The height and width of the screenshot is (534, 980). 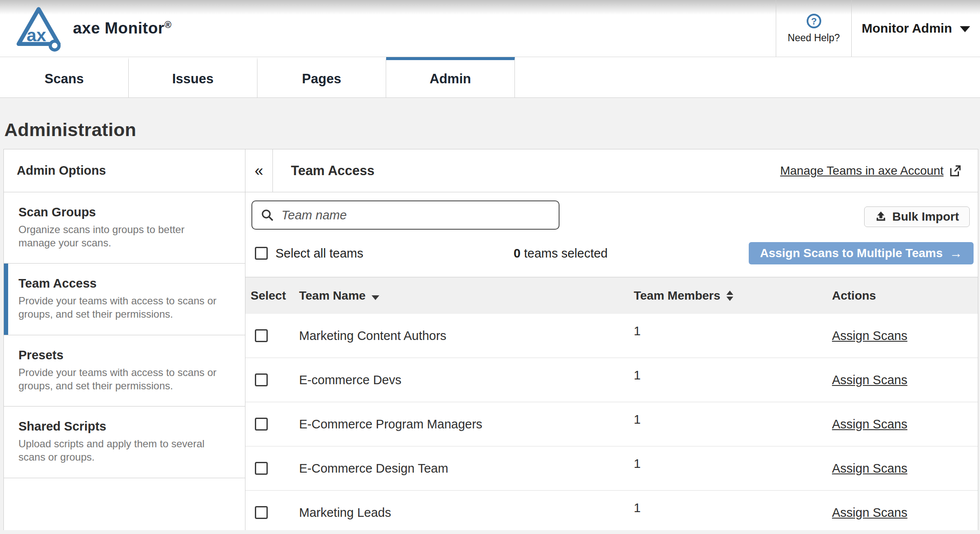 What do you see at coordinates (122, 28) in the screenshot?
I see `brand-name: axe Monitor®` at bounding box center [122, 28].